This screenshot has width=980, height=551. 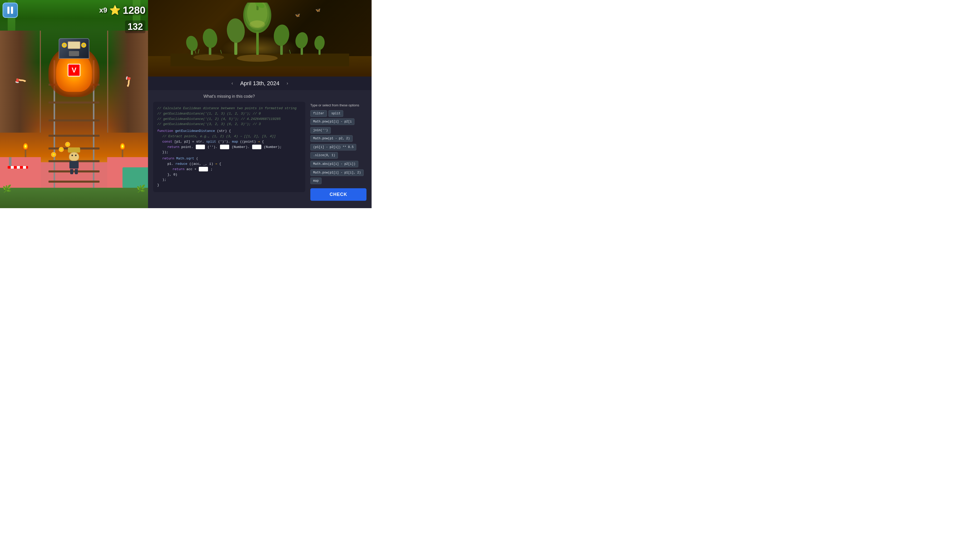 What do you see at coordinates (334, 164) in the screenshot?
I see `option-mathabs: Math.abs(p1[i] - p2[i])` at bounding box center [334, 164].